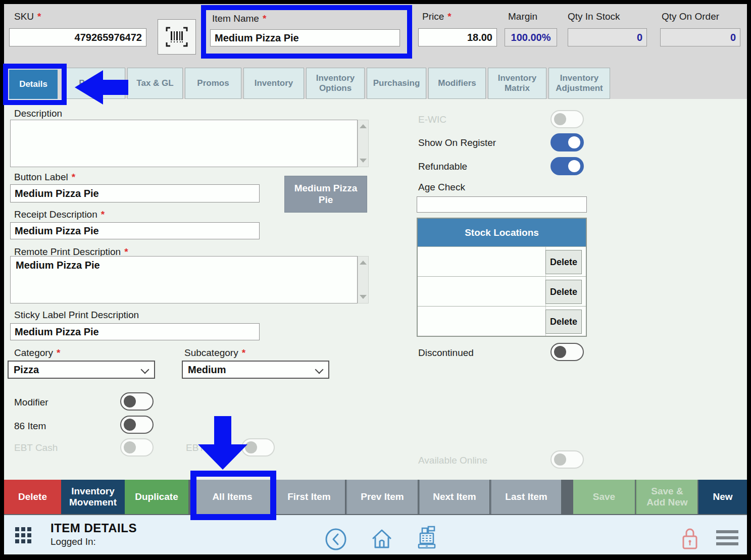 The image size is (751, 560). What do you see at coordinates (44, 177) in the screenshot?
I see `button-label-label: Button Label*` at bounding box center [44, 177].